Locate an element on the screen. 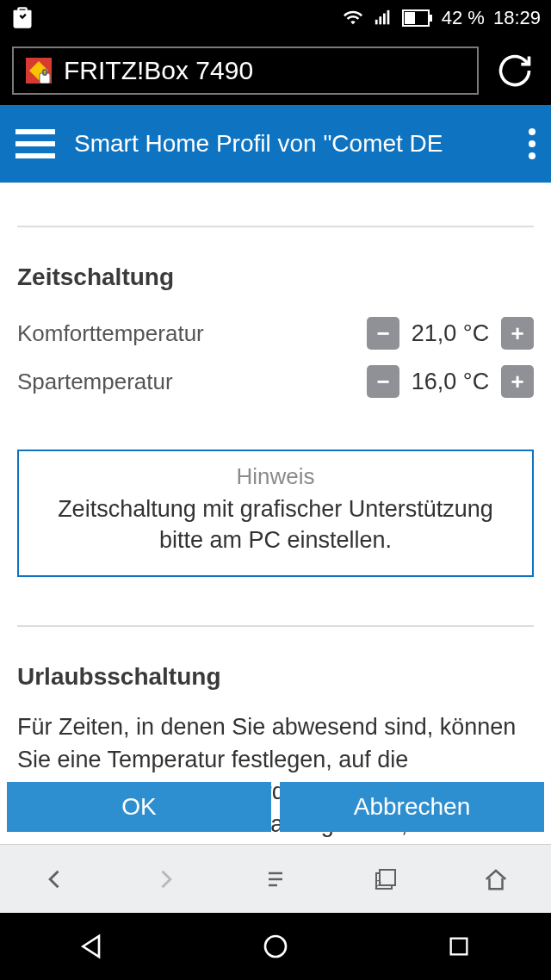  app-header: Smart Home Profil von "Comet DE is located at coordinates (276, 144).